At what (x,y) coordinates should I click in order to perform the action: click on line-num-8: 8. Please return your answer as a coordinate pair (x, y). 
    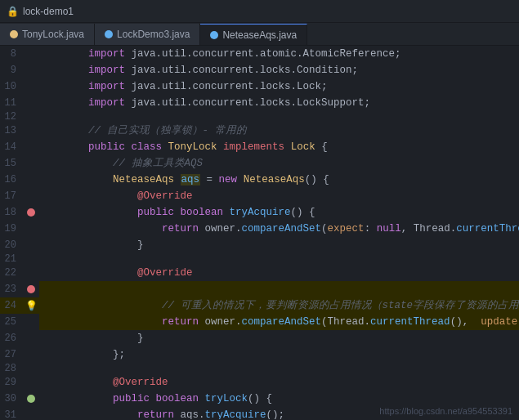
    Looking at the image, I should click on (11, 54).